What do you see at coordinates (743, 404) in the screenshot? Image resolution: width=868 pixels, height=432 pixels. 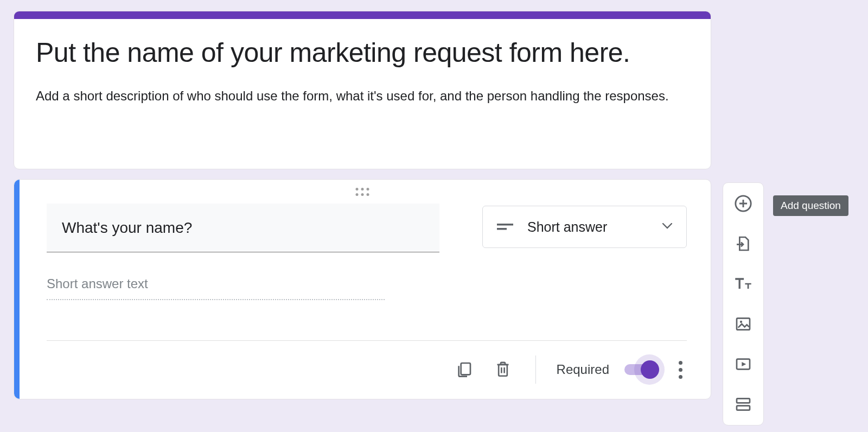 I see `add-section-button` at bounding box center [743, 404].